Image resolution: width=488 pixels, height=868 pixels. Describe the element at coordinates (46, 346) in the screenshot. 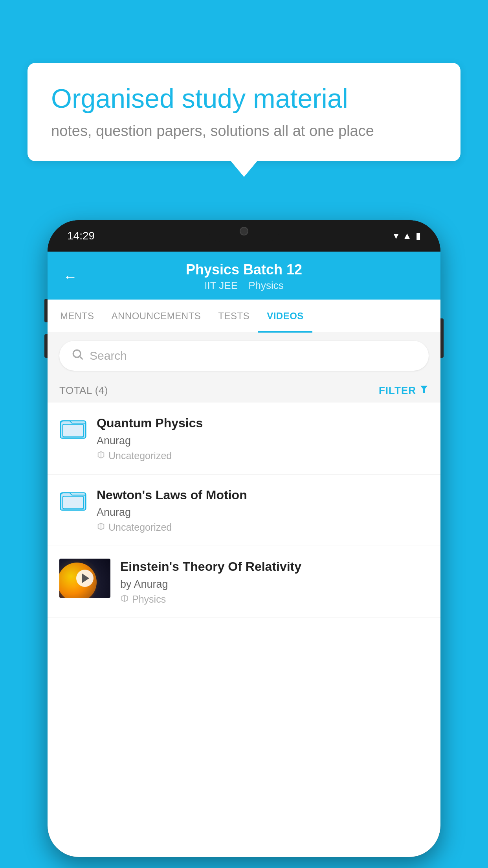

I see `phone-volume-down-button` at that location.